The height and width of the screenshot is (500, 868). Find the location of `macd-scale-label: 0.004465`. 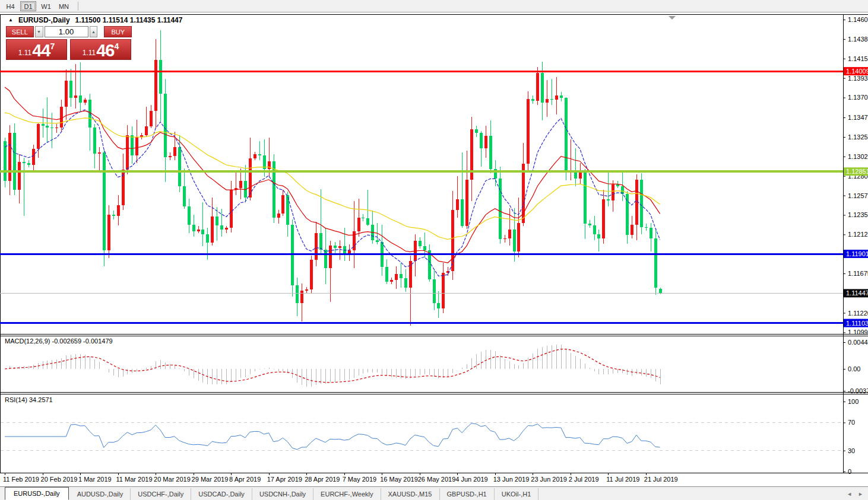

macd-scale-label: 0.004465 is located at coordinates (858, 342).